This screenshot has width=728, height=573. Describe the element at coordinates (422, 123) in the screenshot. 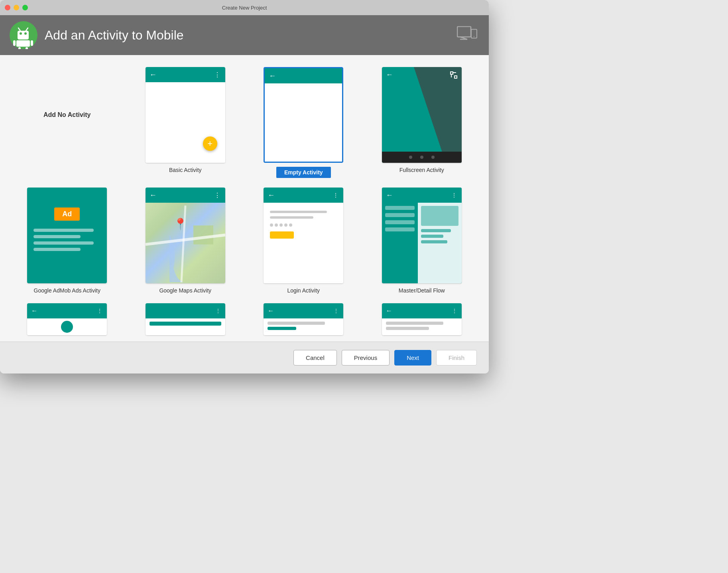

I see `activity-item-fullscreen: ←` at that location.